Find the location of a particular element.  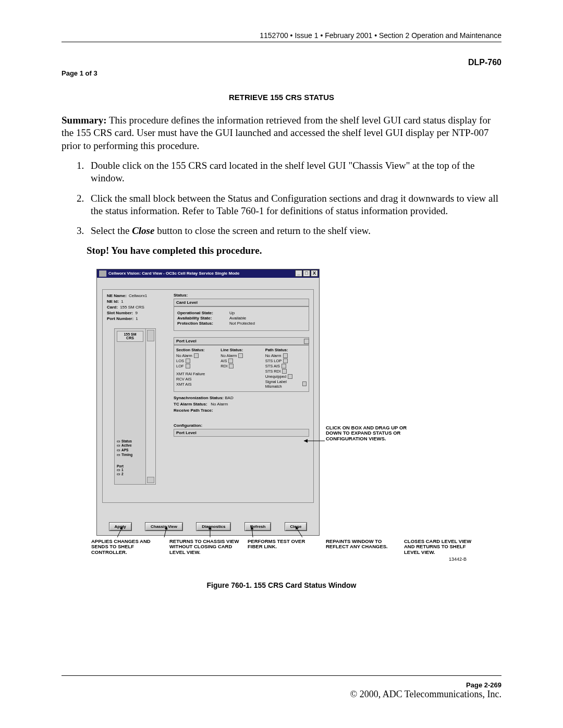

tc-value: No Alarm is located at coordinates (219, 404).